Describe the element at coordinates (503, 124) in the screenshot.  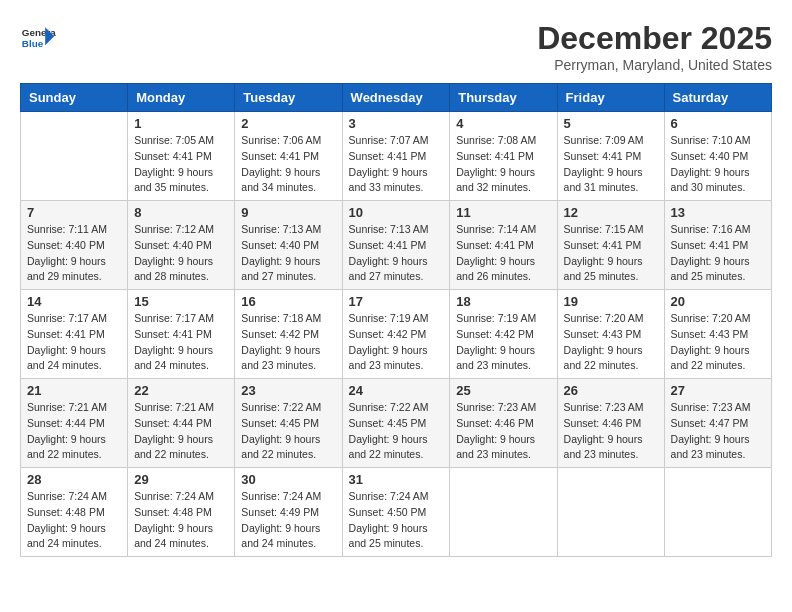
I see `day-number: 4` at that location.